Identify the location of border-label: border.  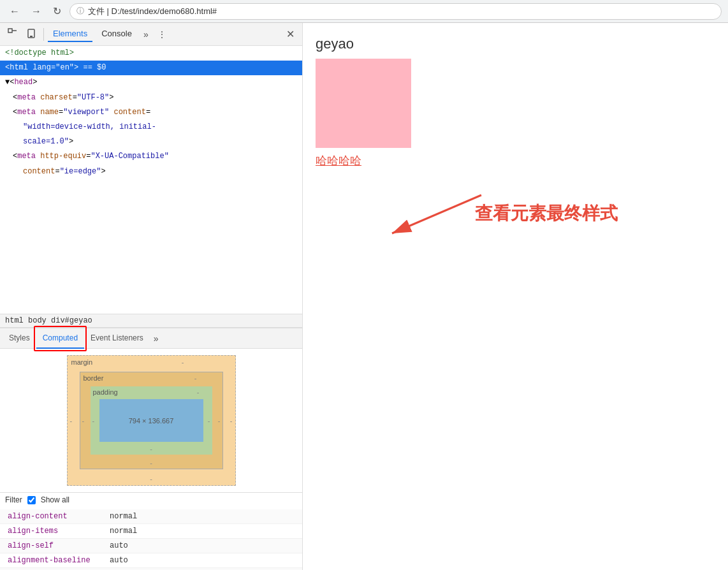
(94, 378).